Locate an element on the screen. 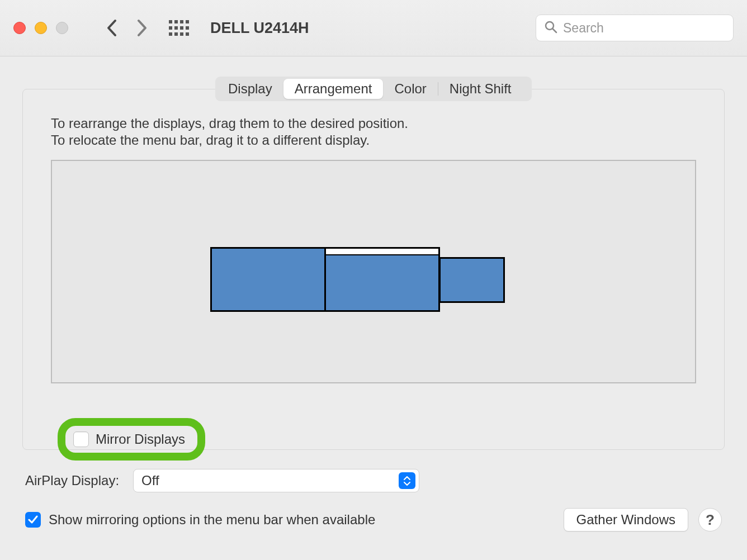 The height and width of the screenshot is (560, 747). highlight-annotation: Mirror Displays is located at coordinates (131, 439).